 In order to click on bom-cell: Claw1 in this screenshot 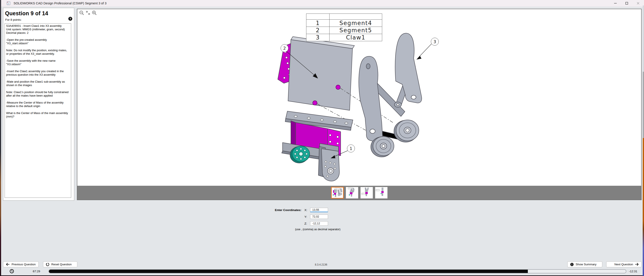, I will do `click(356, 37)`.